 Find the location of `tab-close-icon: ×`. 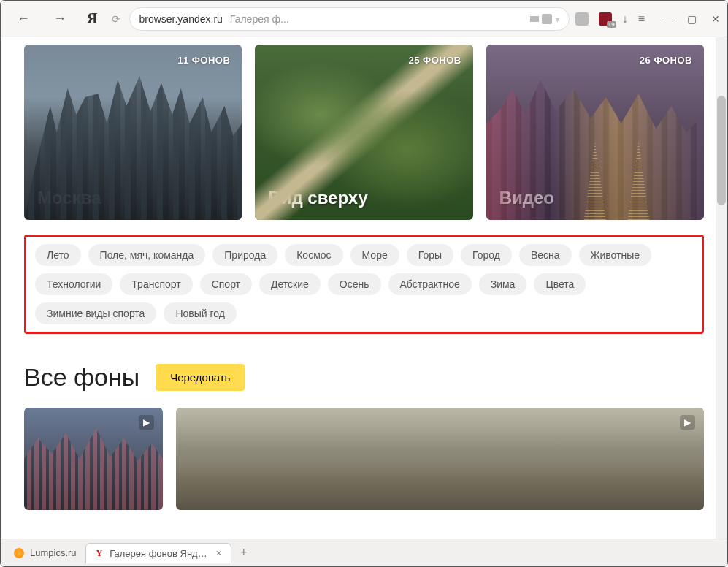

tab-close-icon: × is located at coordinates (218, 553).